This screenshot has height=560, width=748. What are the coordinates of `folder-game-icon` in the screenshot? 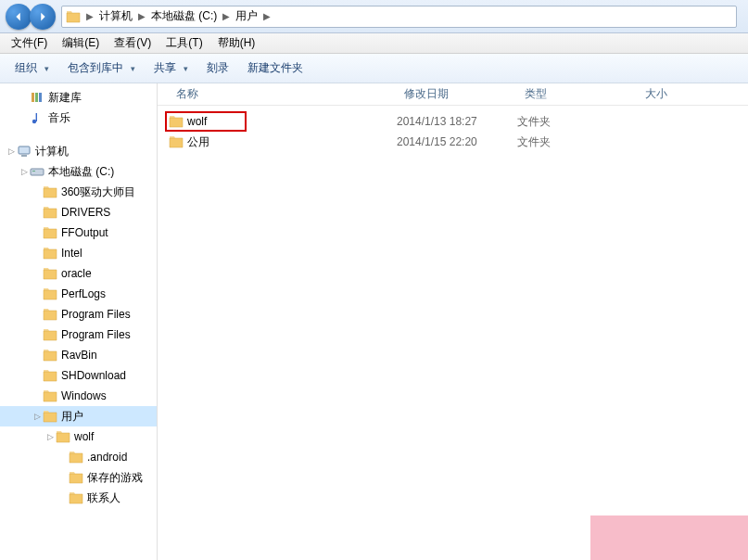 It's located at (76, 477).